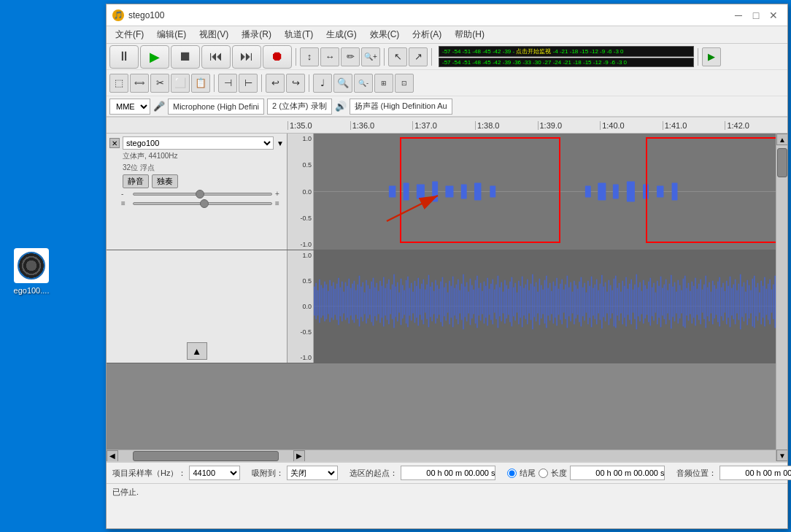 The height and width of the screenshot is (532, 791). Describe the element at coordinates (319, 126) in the screenshot. I see `ruler-mark-0: 1:35.0` at that location.